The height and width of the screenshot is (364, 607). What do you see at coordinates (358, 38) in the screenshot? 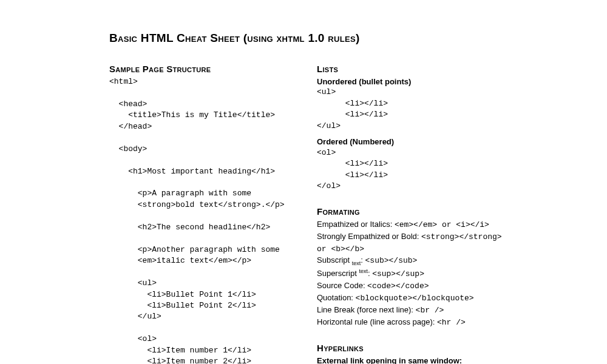
I see `page-title: Basic HTML Cheat Sheet (using xhtml 1.0 …` at bounding box center [358, 38].